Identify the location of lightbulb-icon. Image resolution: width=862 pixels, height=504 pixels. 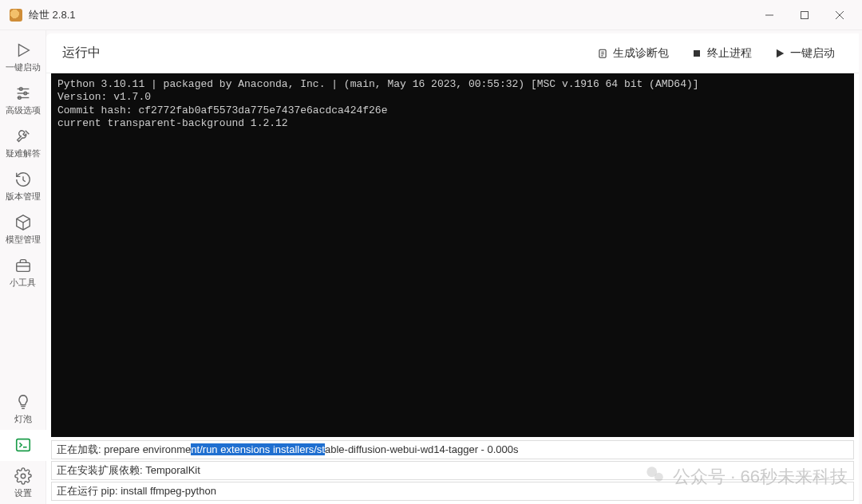
(23, 402).